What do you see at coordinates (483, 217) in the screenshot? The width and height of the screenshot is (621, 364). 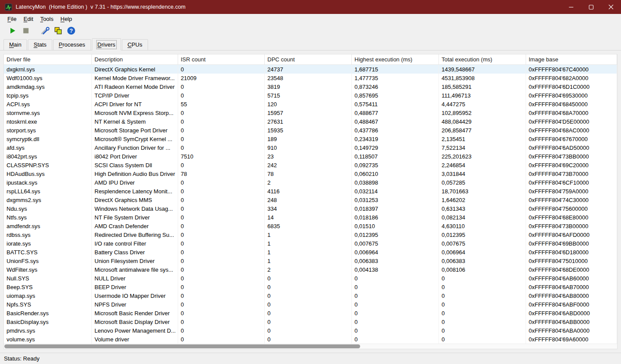 I see `table-cell: 0,082134` at bounding box center [483, 217].